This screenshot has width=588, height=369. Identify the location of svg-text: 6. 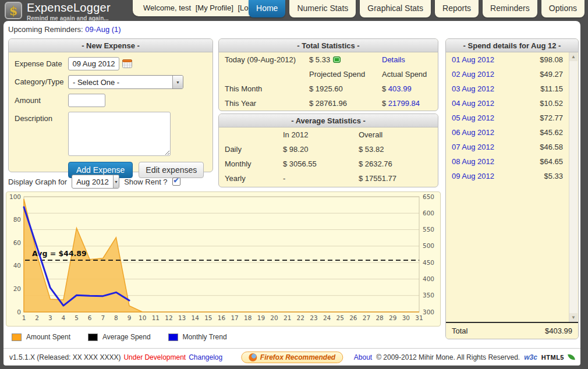
(90, 318).